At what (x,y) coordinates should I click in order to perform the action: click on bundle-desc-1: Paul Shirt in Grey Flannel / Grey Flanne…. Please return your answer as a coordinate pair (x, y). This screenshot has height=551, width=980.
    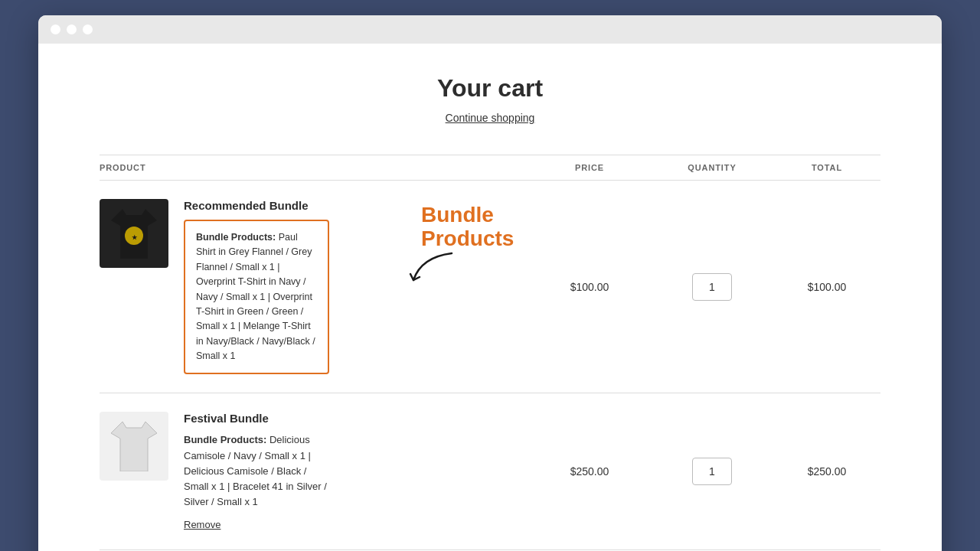
    Looking at the image, I should click on (256, 297).